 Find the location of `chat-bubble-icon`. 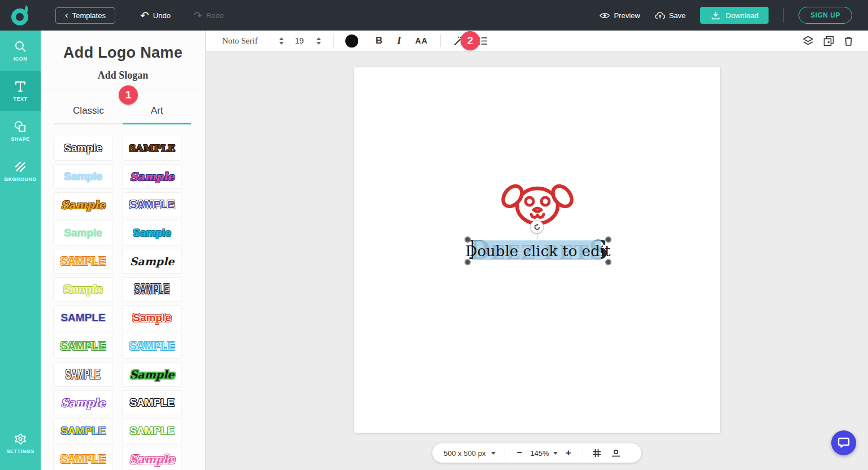

chat-bubble-icon is located at coordinates (844, 443).